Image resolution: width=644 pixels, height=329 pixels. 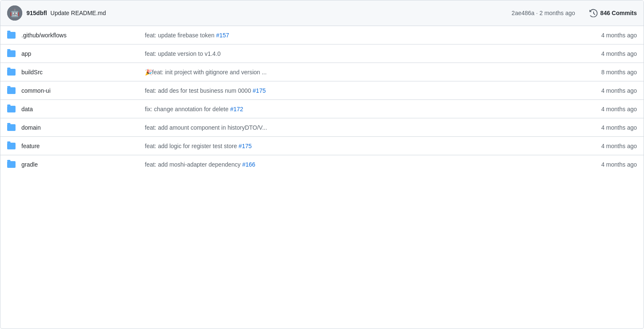 What do you see at coordinates (322, 146) in the screenshot?
I see `table-row: featurefeat: add logic for register test…` at bounding box center [322, 146].